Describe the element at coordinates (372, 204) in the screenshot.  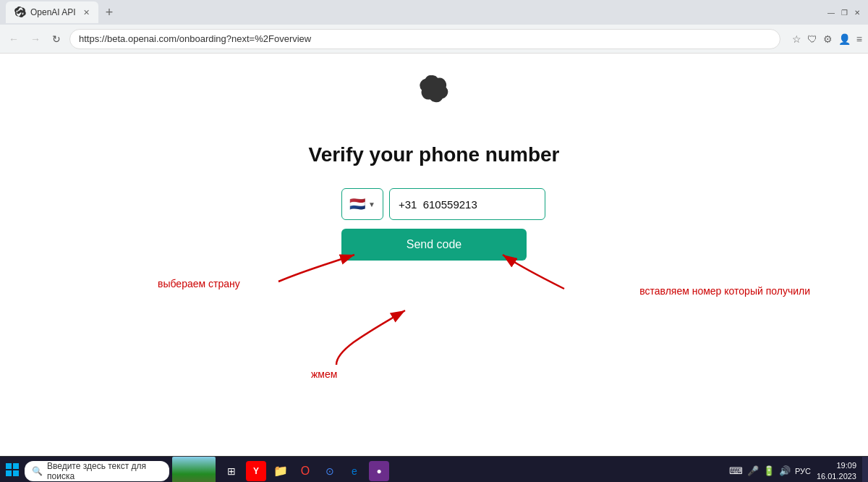
I see `chevron-down-icon: ▼` at that location.